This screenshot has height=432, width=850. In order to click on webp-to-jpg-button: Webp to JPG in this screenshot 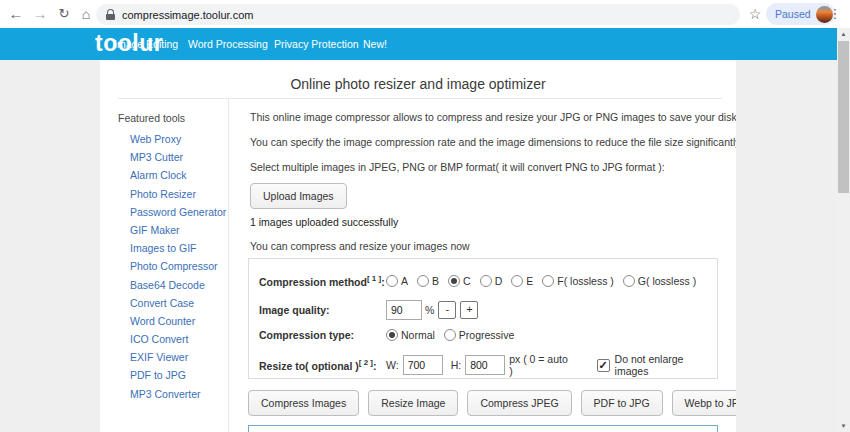, I will do `click(704, 403)`.